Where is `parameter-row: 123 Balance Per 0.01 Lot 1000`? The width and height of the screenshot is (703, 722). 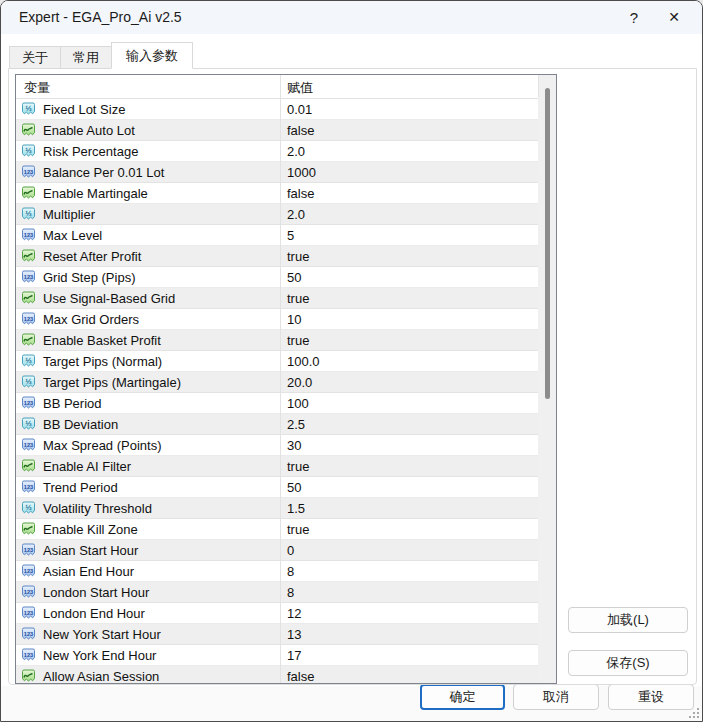
parameter-row: 123 Balance Per 0.01 Lot 1000 is located at coordinates (277, 172).